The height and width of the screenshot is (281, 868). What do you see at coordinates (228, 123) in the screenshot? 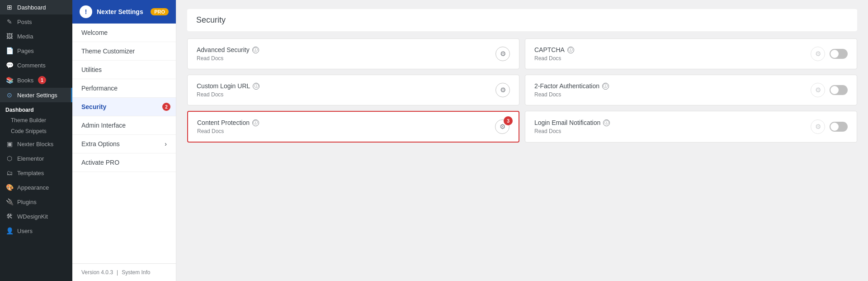
I see `card-name-content-protection: Content Protection ⓘ` at bounding box center [228, 123].